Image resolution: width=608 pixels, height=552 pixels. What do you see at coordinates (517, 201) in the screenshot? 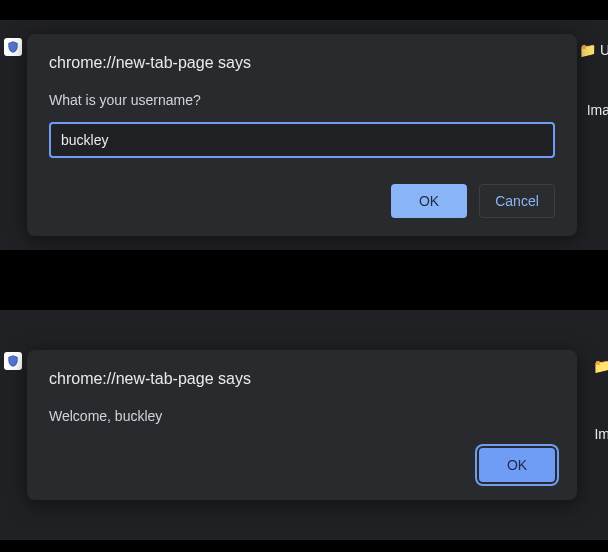
I see `cancel-button: Cancel` at bounding box center [517, 201].